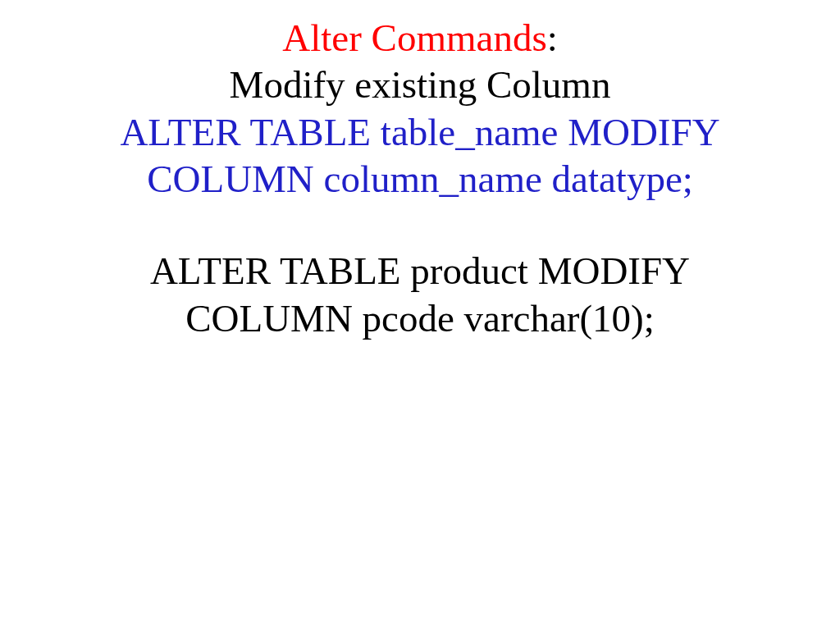  What do you see at coordinates (420, 179) in the screenshot?
I see `syntax-line-2: COLUMN column_name datatype;` at bounding box center [420, 179].